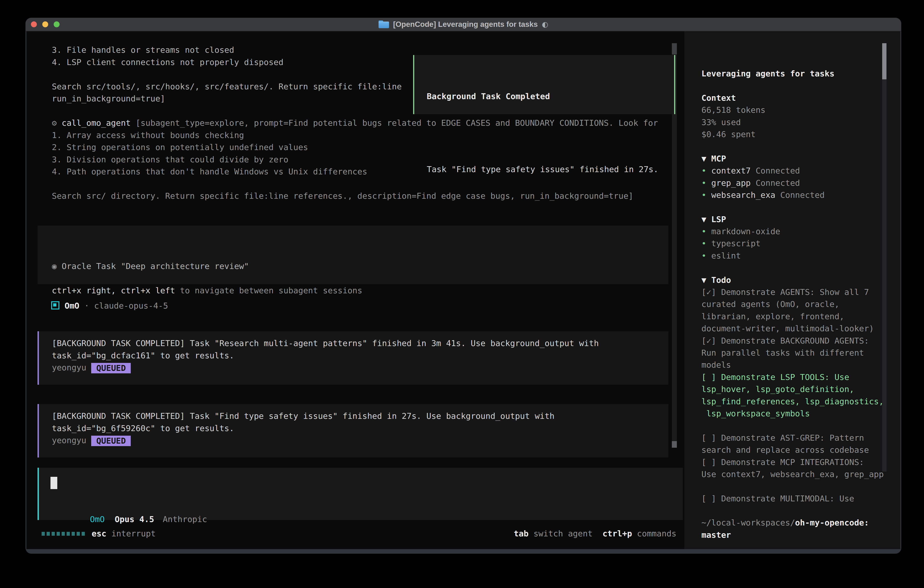 The height and width of the screenshot is (588, 924). I want to click on text-segment: context7, so click(731, 170).